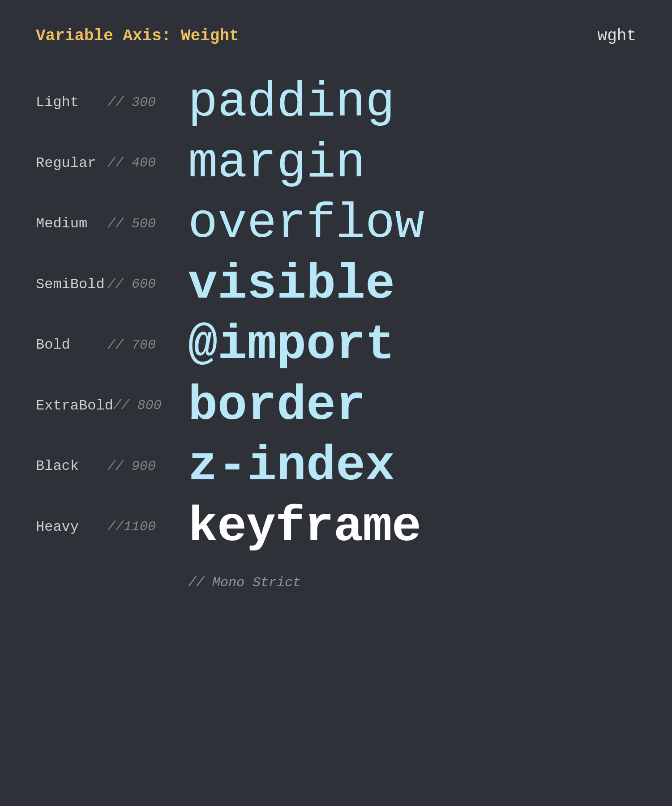  Describe the element at coordinates (132, 284) in the screenshot. I see `weight-value-semibold: // 600` at that location.